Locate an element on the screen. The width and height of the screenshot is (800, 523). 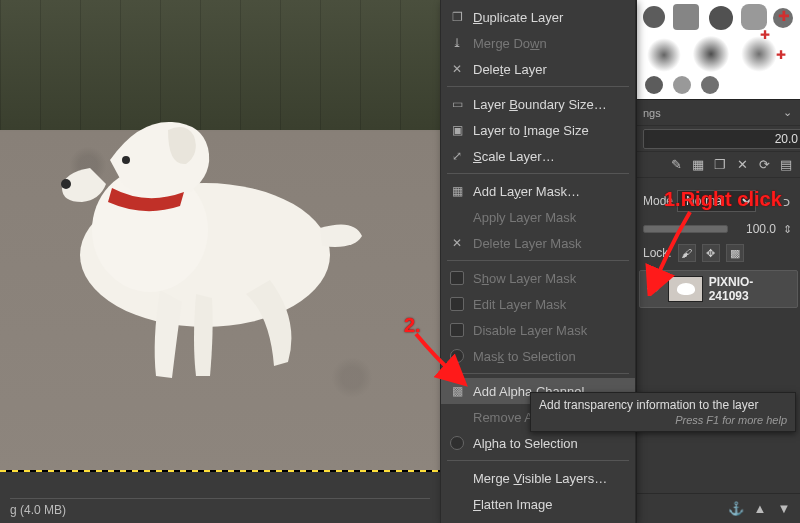
menu-disable-layer-mask: Disable Layer Mask is located at coordinates (538, 330).